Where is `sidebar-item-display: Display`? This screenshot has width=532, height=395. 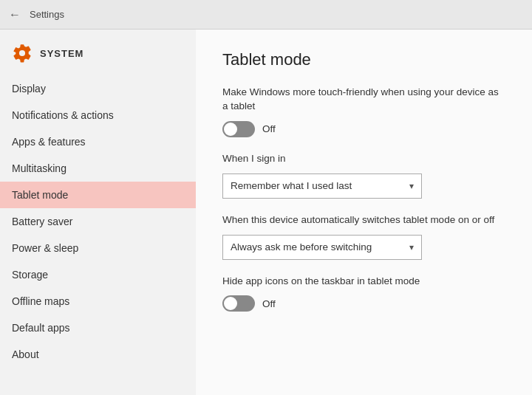 sidebar-item-display: Display is located at coordinates (98, 89).